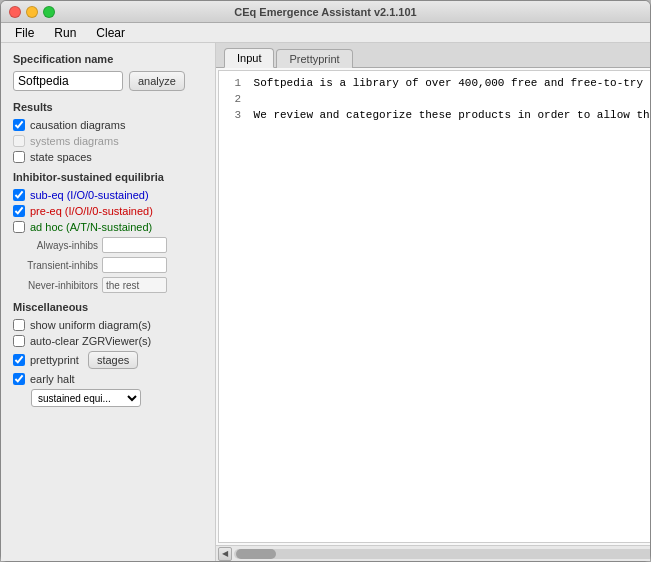 The image size is (651, 562). I want to click on state-spaces-row: state spaces, so click(108, 157).